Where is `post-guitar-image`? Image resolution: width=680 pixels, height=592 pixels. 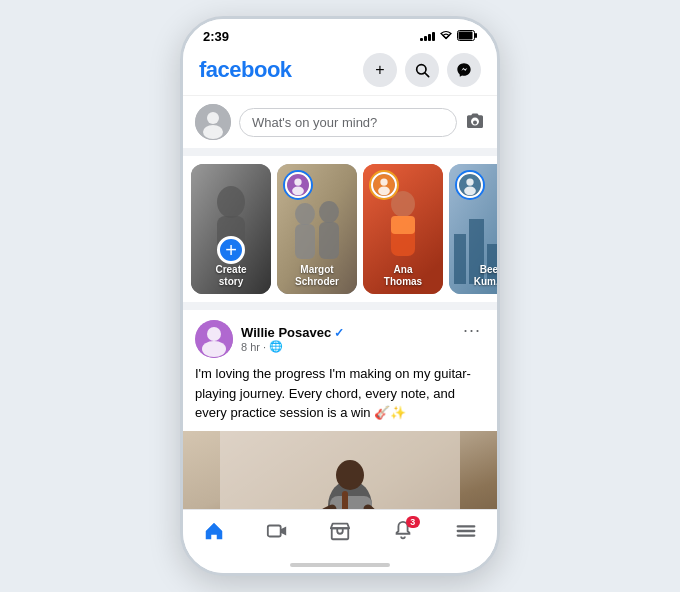 post-guitar-image is located at coordinates (340, 470).